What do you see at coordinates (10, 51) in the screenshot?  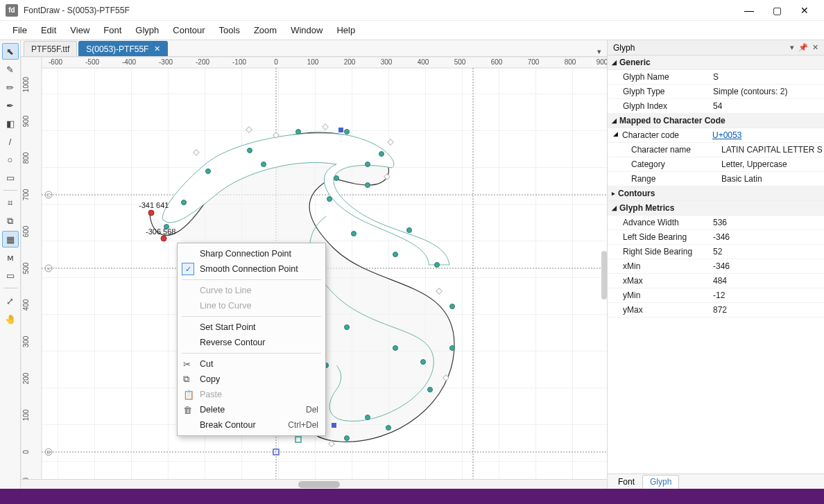 I see `tool-pointer: ⬉` at bounding box center [10, 51].